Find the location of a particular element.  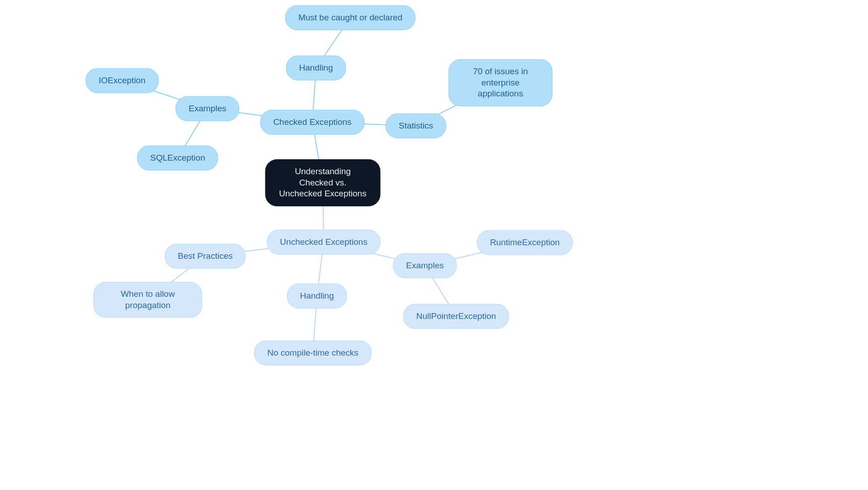

node-checked: Checked Exceptions is located at coordinates (312, 122).